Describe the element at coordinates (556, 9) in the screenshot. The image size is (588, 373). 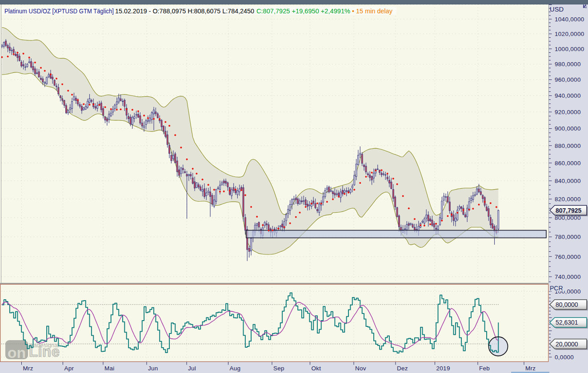
I see `svg-text: USD` at that location.